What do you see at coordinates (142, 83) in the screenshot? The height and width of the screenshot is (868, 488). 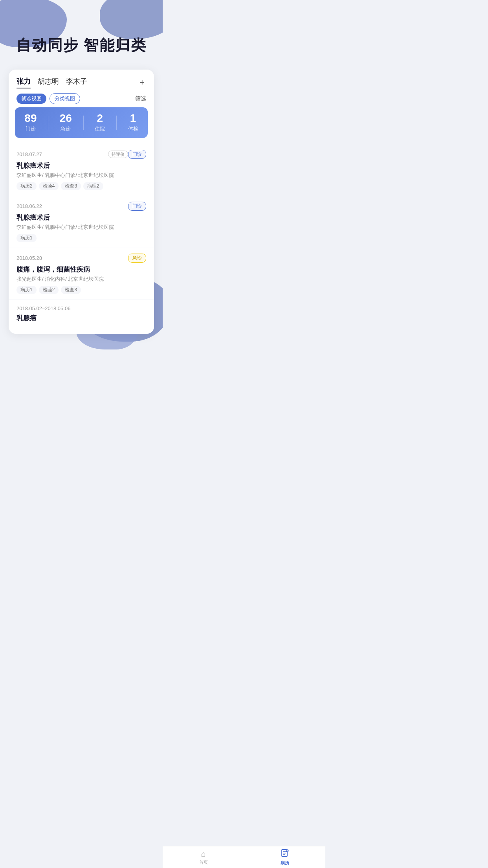 I see `add-tab-button: +` at bounding box center [142, 83].